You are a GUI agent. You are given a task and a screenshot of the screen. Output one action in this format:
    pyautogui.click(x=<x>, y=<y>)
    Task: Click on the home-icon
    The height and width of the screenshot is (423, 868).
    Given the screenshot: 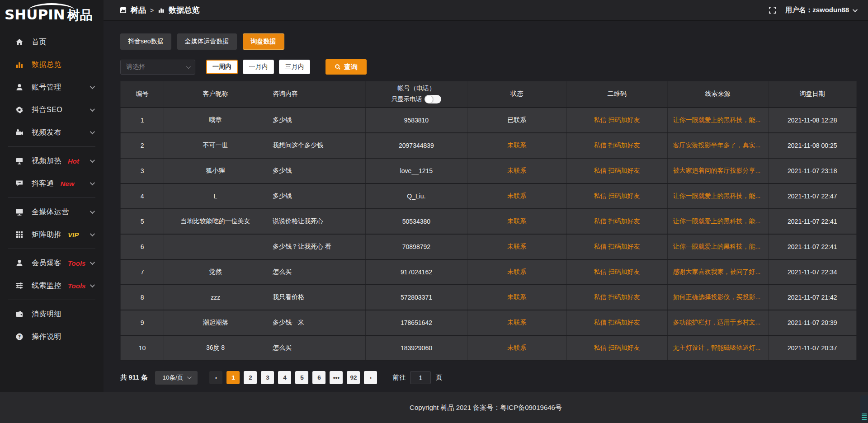 What is the action you would take?
    pyautogui.click(x=19, y=42)
    